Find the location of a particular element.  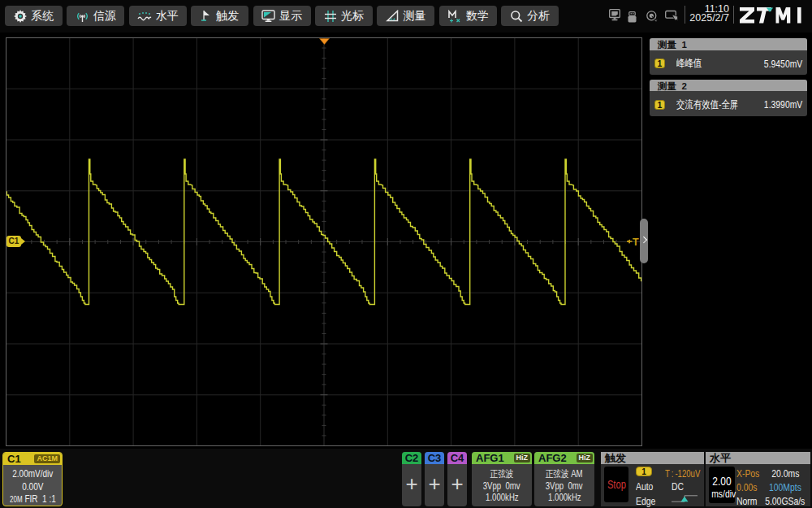

svg-text: T is located at coordinates (636, 241).